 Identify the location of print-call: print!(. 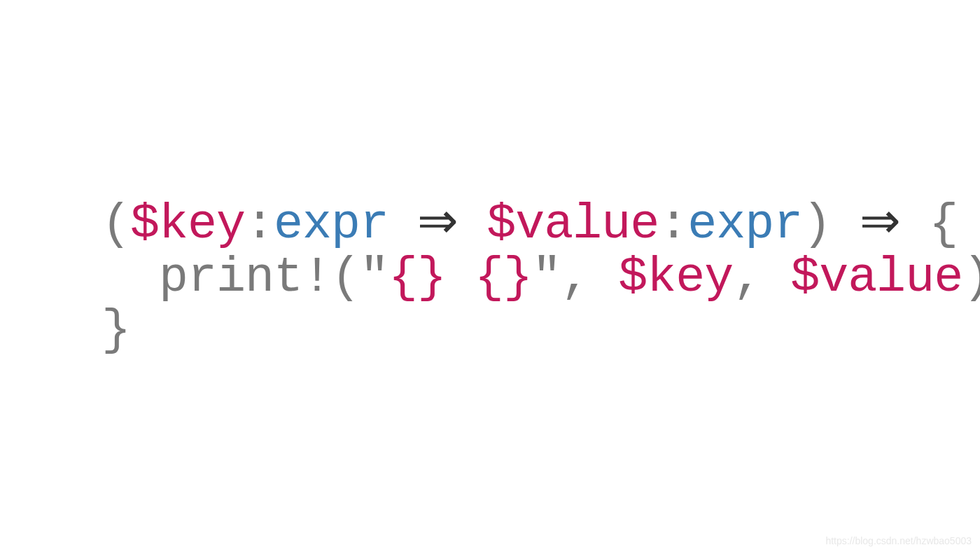
(259, 277).